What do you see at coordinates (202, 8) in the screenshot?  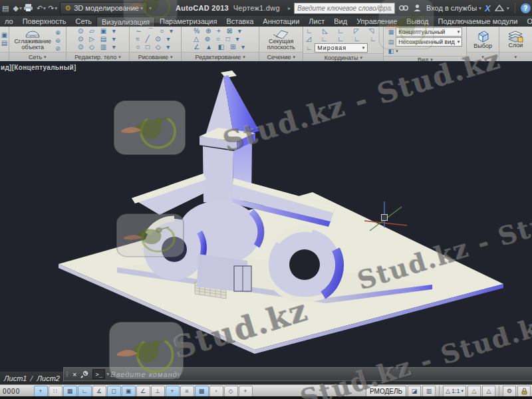 I see `app-name: AutoCAD 2013` at bounding box center [202, 8].